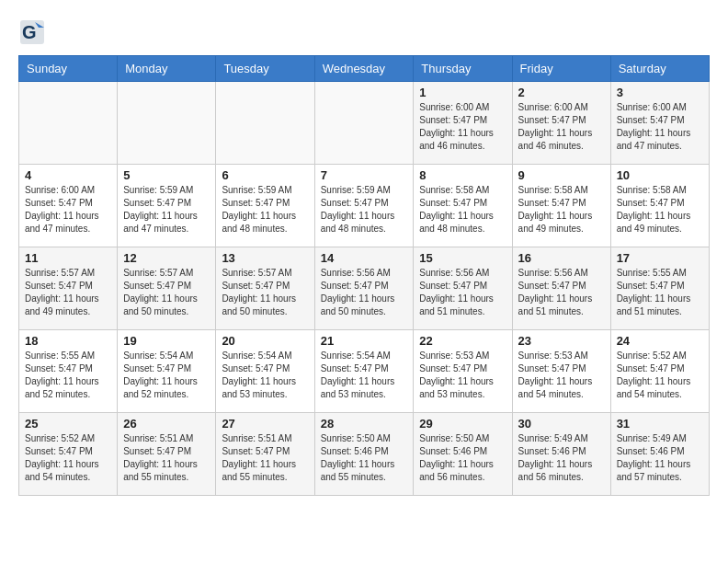 This screenshot has width=728, height=563. What do you see at coordinates (660, 69) in the screenshot?
I see `weekday-header-saturday: Saturday` at bounding box center [660, 69].